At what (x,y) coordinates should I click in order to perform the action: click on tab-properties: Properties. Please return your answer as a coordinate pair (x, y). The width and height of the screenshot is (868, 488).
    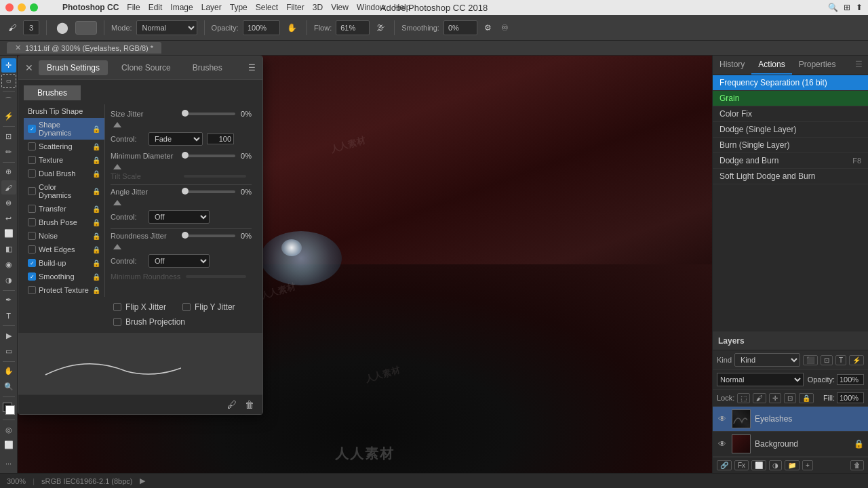
    Looking at the image, I should click on (818, 65).